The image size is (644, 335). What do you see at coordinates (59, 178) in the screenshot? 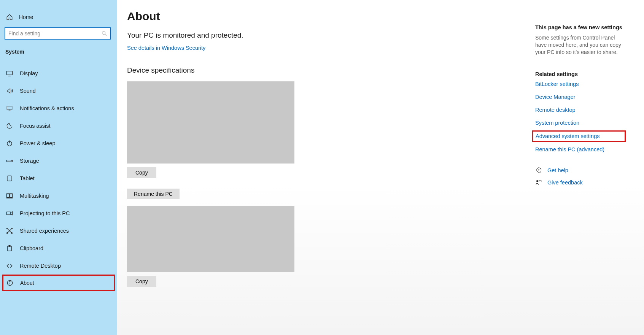
I see `sidebar-item-tablet: Tablet` at bounding box center [59, 178].